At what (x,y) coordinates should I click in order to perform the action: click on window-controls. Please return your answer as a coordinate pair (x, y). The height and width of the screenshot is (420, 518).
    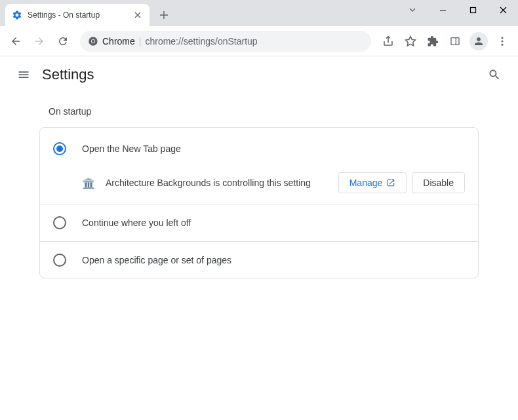
    Looking at the image, I should click on (458, 10).